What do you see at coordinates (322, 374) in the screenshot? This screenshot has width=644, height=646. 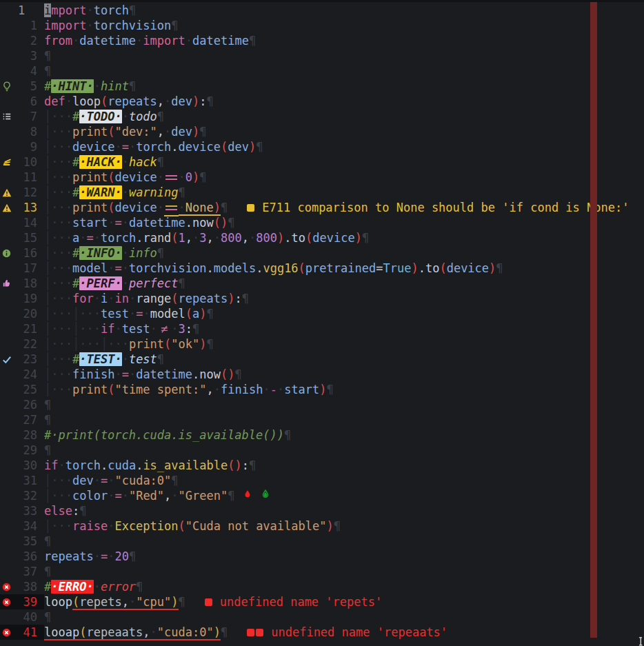 I see `code-row: 24│···finish·=·datetime.now()¶` at bounding box center [322, 374].